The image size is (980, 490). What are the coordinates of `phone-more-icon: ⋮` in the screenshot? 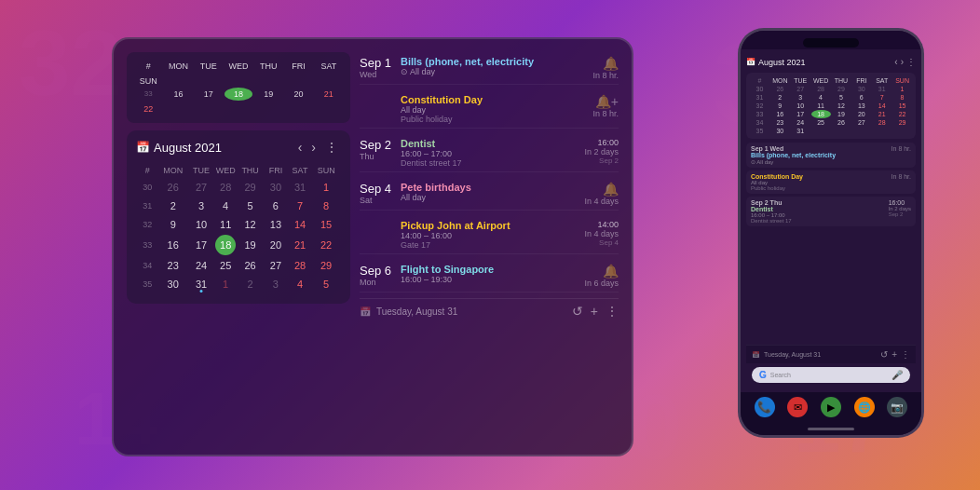 It's located at (905, 354).